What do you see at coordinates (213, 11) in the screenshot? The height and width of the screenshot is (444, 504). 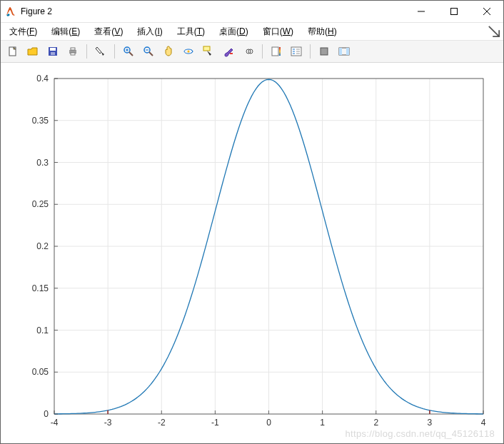 I see `window-title: Figure 2` at bounding box center [213, 11].